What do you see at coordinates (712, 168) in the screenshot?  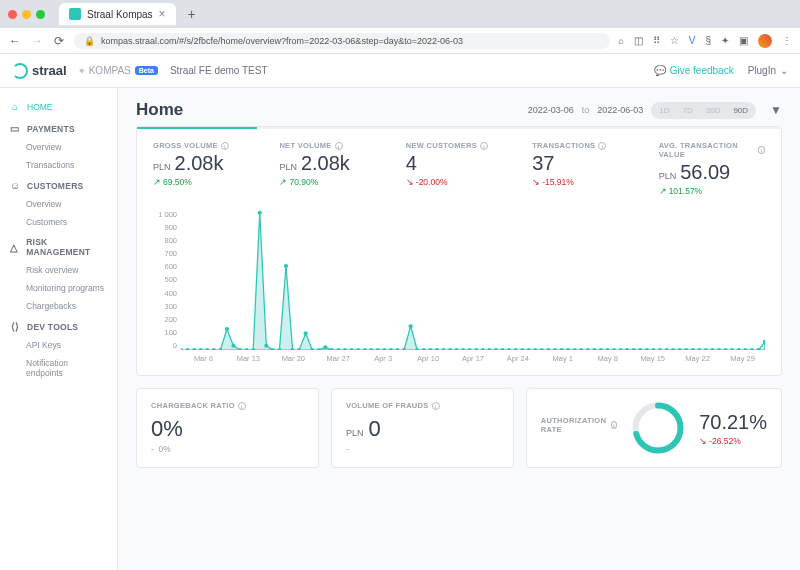 I see `kpi-4: AVG. TRANSACTION VALUE iPLN56.09↗101.57%` at bounding box center [712, 168].